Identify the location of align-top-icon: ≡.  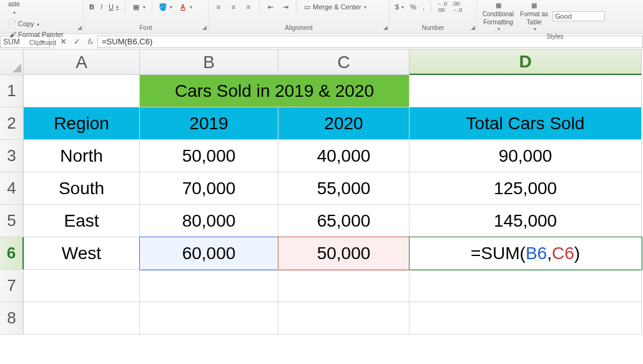
(218, 7).